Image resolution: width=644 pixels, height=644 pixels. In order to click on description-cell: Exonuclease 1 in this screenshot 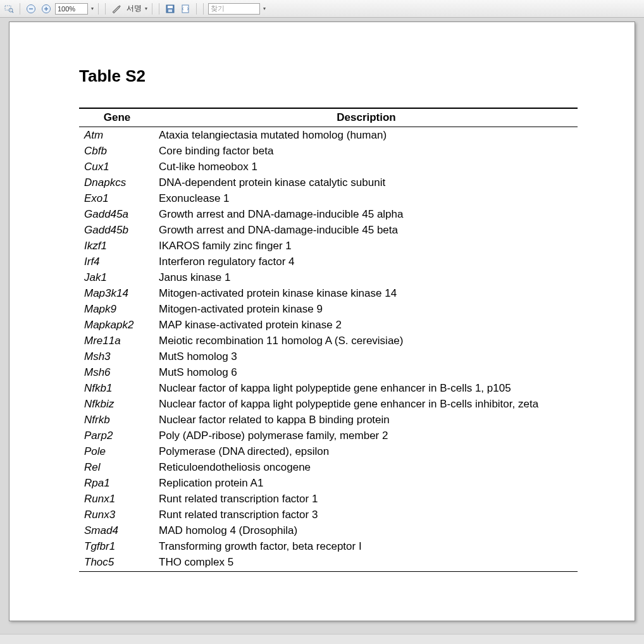, I will do `click(366, 199)`.